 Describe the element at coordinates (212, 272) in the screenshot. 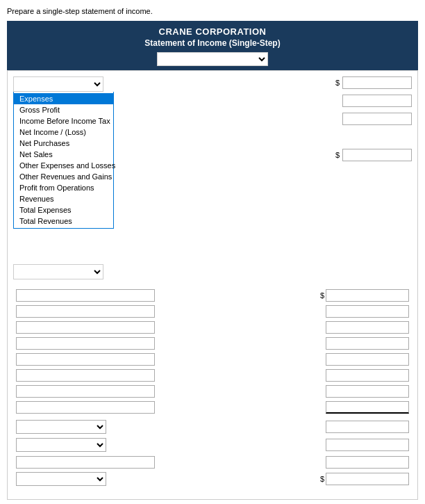

I see `second-dropdown-container` at that location.